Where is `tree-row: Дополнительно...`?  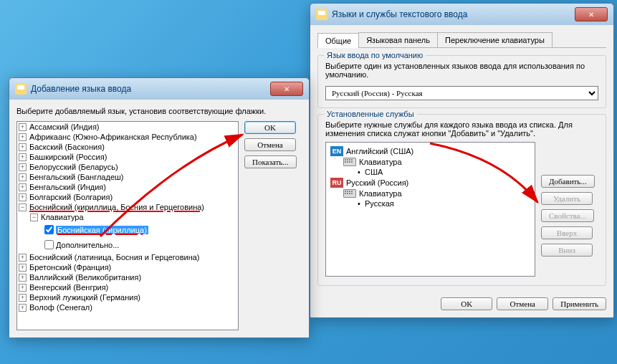 tree-row: Дополнительно... is located at coordinates (128, 245).